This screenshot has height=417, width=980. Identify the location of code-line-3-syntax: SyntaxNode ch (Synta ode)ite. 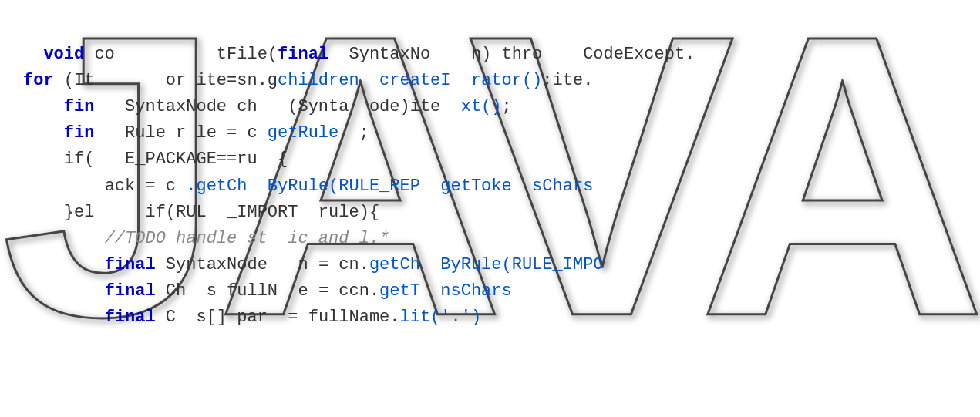
(278, 106).